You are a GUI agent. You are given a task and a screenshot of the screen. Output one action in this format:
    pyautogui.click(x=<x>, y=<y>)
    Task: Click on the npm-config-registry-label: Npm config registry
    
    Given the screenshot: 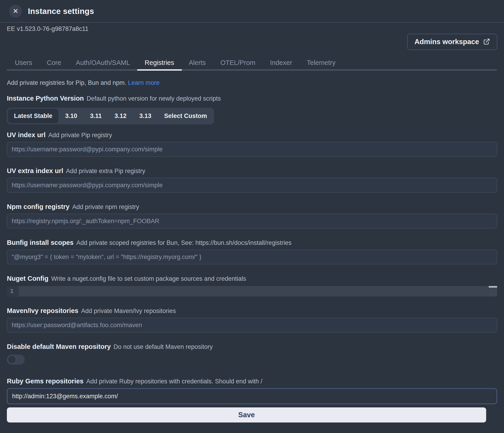 What is the action you would take?
    pyautogui.click(x=38, y=207)
    